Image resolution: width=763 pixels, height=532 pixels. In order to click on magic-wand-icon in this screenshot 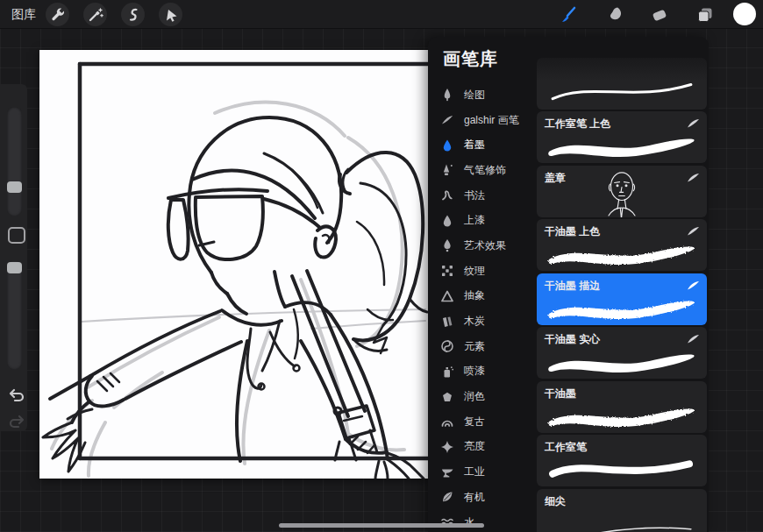, I will do `click(96, 15)`.